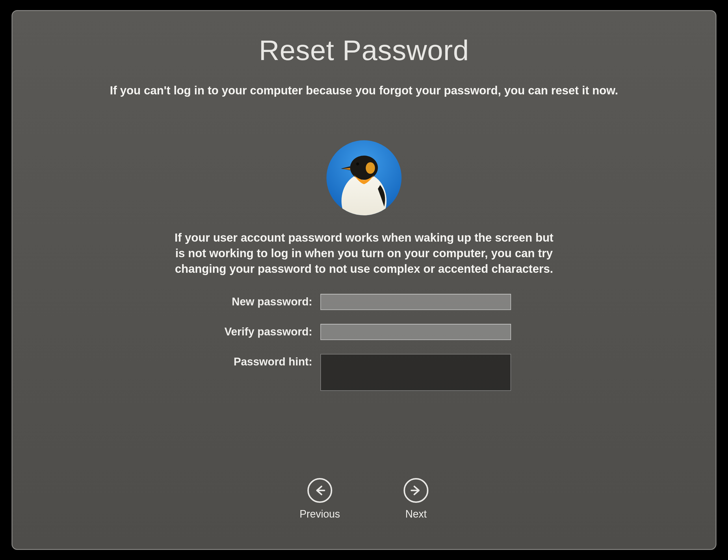 This screenshot has width=728, height=560. I want to click on next-label: Next, so click(416, 514).